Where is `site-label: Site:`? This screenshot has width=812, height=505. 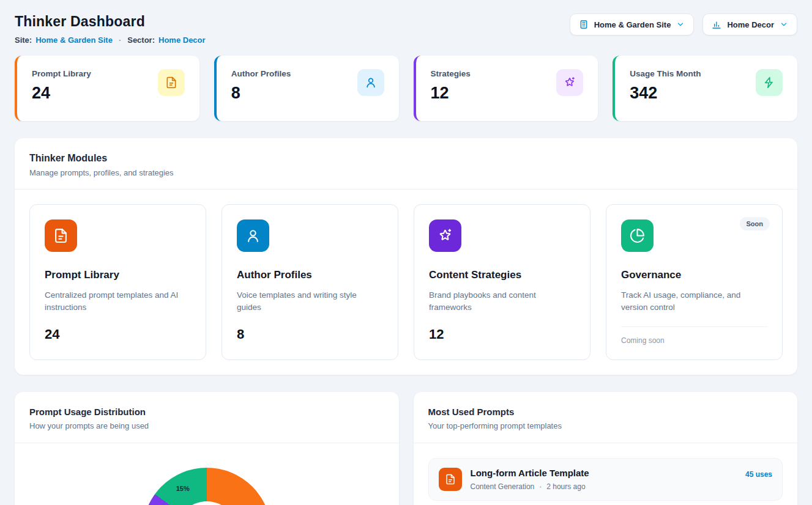 site-label: Site: is located at coordinates (23, 40).